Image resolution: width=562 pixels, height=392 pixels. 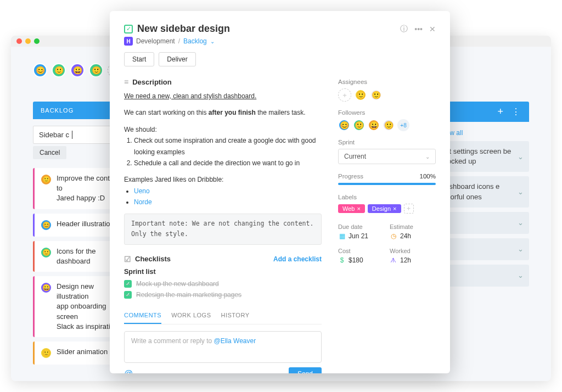 What do you see at coordinates (139, 59) in the screenshot?
I see `start-button: Start` at bounding box center [139, 59].